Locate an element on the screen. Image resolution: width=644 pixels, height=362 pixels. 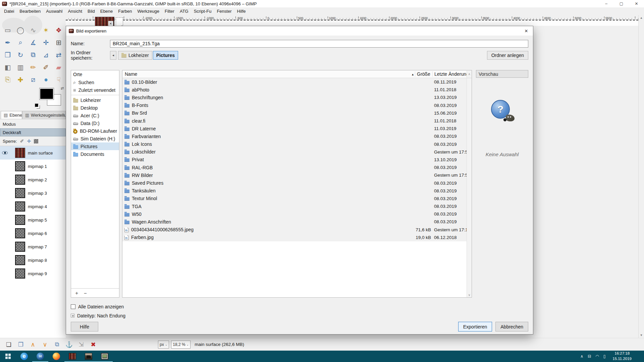
lock-alpha-icon is located at coordinates (36, 141).